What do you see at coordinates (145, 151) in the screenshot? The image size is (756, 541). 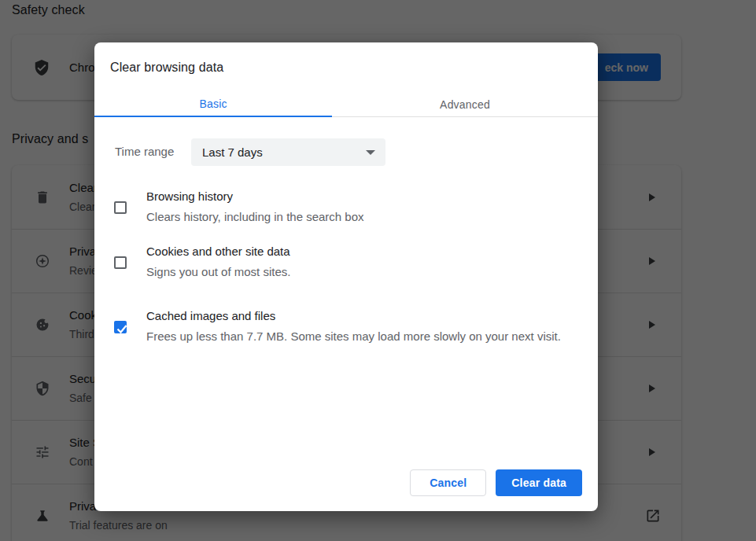 I see `time-range-label: Time range` at bounding box center [145, 151].